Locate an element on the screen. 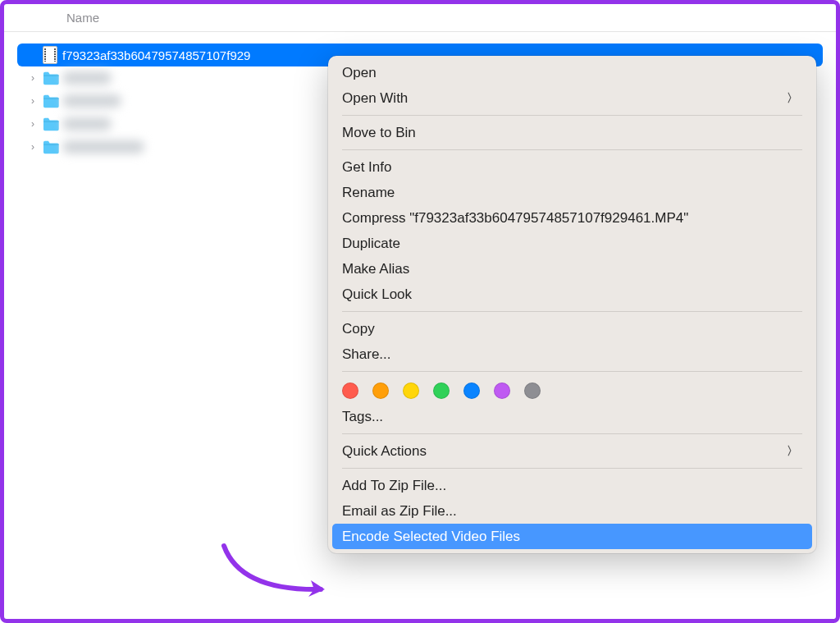 This screenshot has width=840, height=623. menu-item: Add To Zip File... is located at coordinates (573, 486).